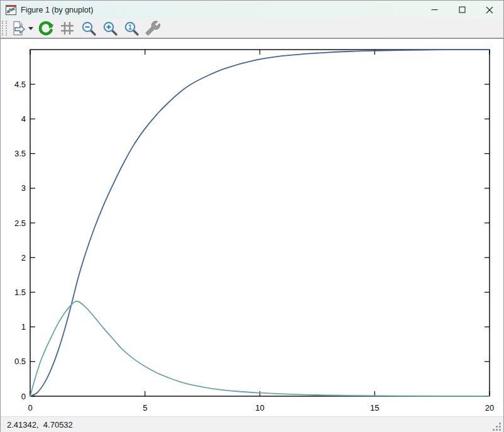 Image resolution: width=504 pixels, height=432 pixels. What do you see at coordinates (110, 28) in the screenshot?
I see `magnifier-plus-icon` at bounding box center [110, 28].